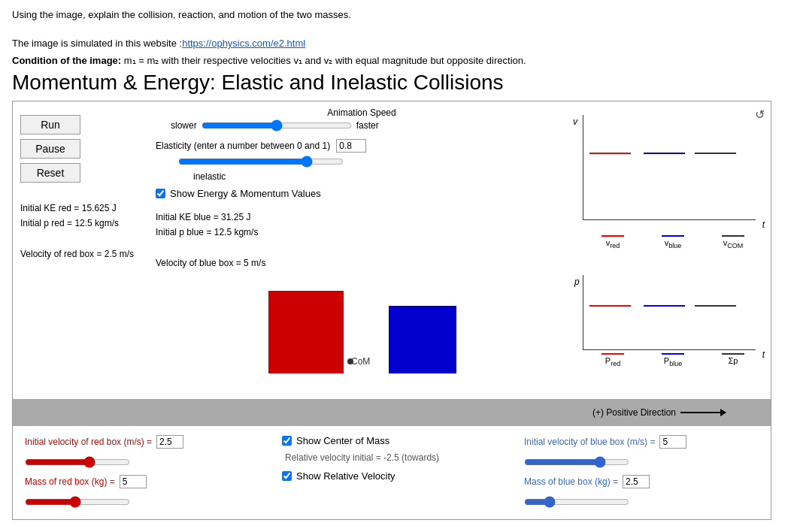 This screenshot has width=800, height=532. What do you see at coordinates (346, 476) in the screenshot?
I see `show-rel-vel-label: Show Relative Velocity` at bounding box center [346, 476].